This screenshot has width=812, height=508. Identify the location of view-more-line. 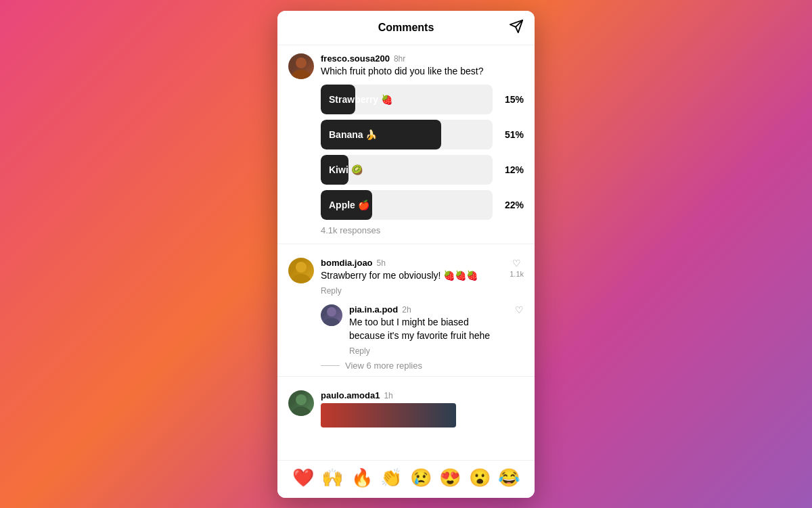
(330, 365).